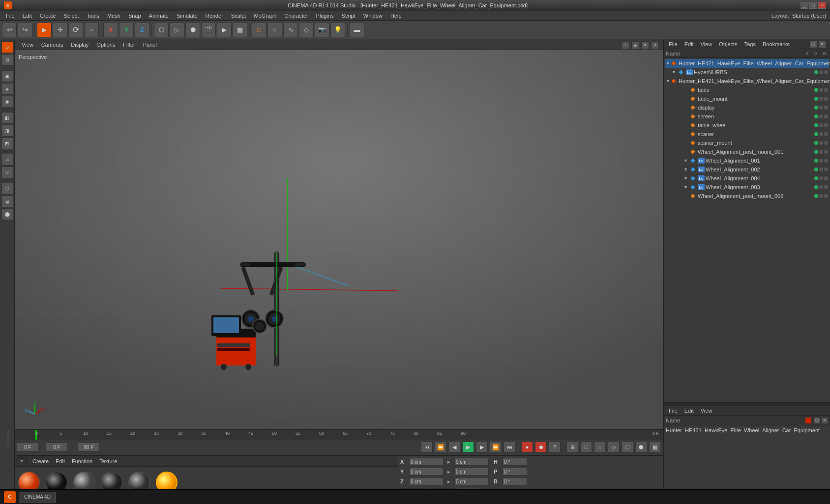  I want to click on record-button: ●, so click(527, 447).